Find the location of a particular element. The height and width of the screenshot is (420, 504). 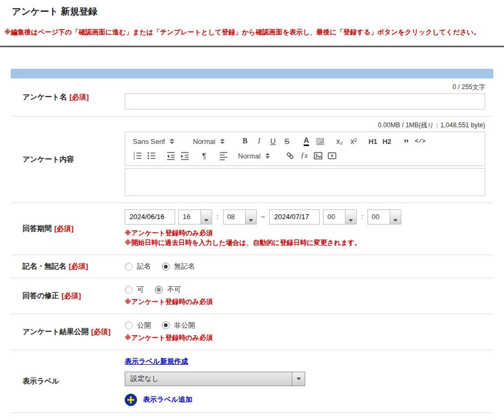

radio-anonymous: 無記名 is located at coordinates (178, 266).